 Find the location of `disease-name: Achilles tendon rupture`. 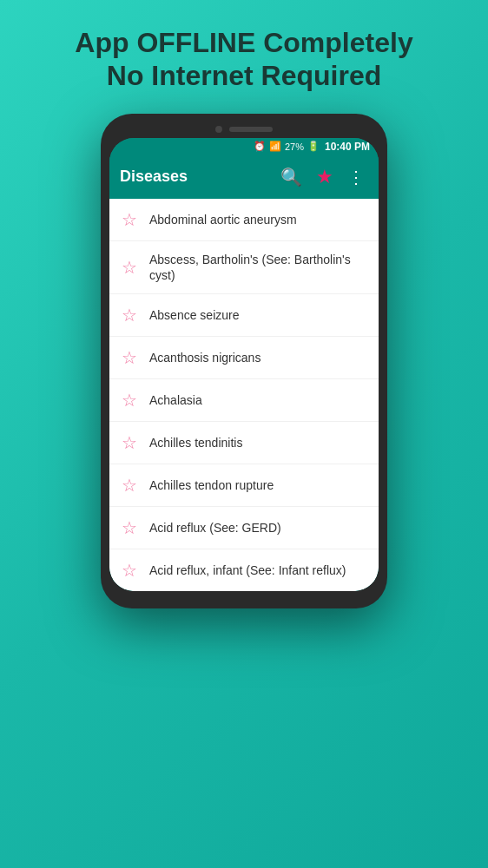

disease-name: Achilles tendon rupture is located at coordinates (212, 485).